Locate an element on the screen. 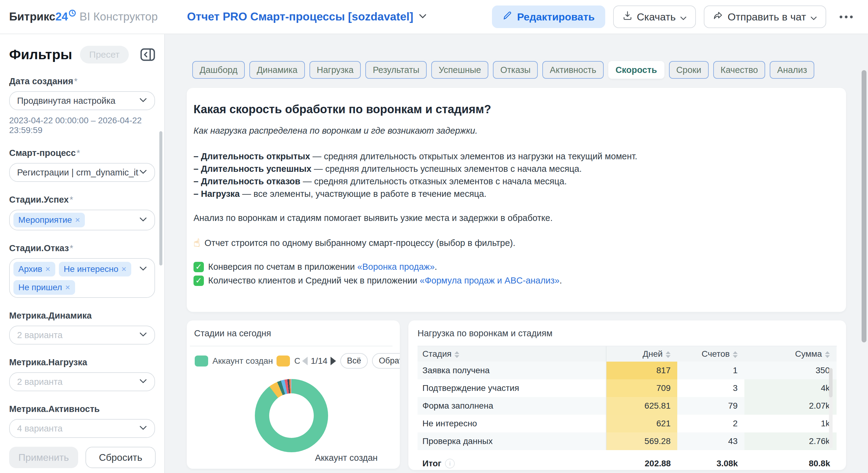 The height and width of the screenshot is (473, 868). metric-load-select: 2 варианта is located at coordinates (82, 382).